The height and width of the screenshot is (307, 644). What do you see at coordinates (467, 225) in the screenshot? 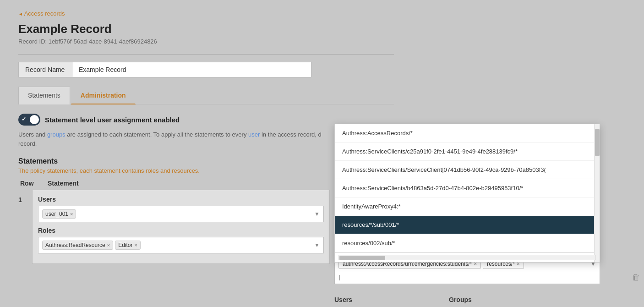
I see `dropdown-item-6: resources/*/sub/001/*` at bounding box center [467, 225].